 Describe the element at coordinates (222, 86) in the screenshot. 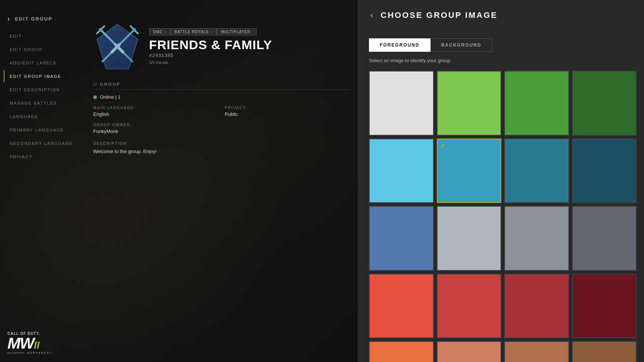

I see `section-header-group: // GROUP` at that location.